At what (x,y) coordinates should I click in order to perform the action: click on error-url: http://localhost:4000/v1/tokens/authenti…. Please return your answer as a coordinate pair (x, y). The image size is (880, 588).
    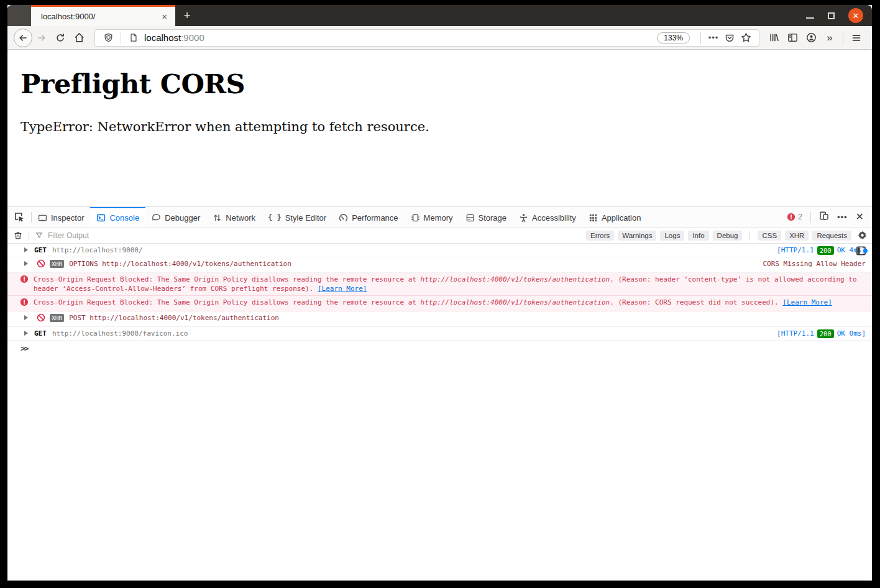
    Looking at the image, I should click on (516, 280).